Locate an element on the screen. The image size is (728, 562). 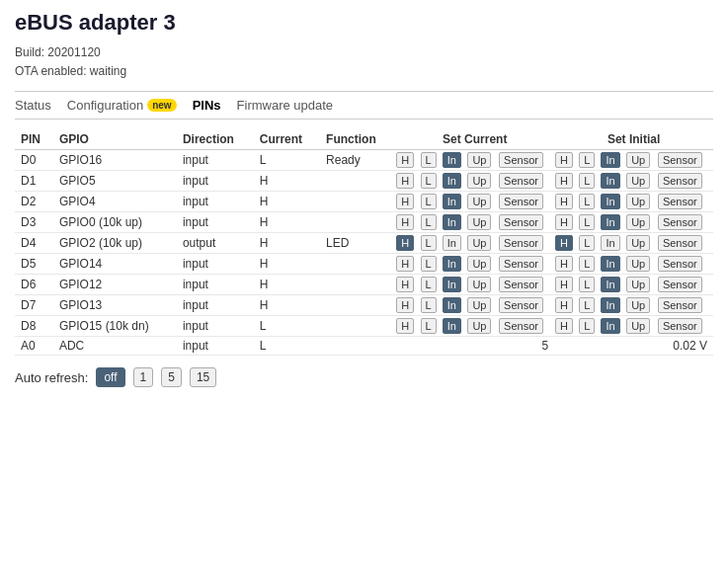
tab-status: Status is located at coordinates (34, 105).